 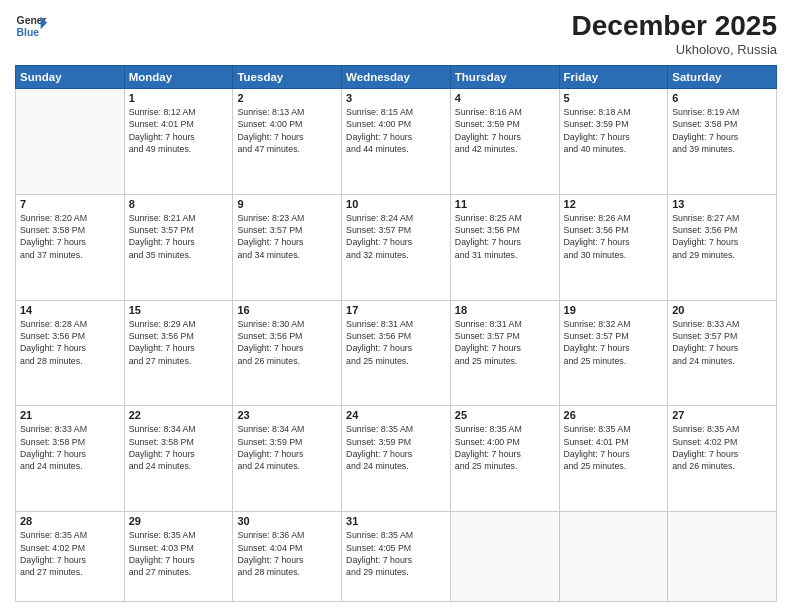 What do you see at coordinates (70, 459) in the screenshot?
I see `calendar-cell: 21Sunrise: 8:33 AMSunset: 3:58 PMDayligh…` at bounding box center [70, 459].